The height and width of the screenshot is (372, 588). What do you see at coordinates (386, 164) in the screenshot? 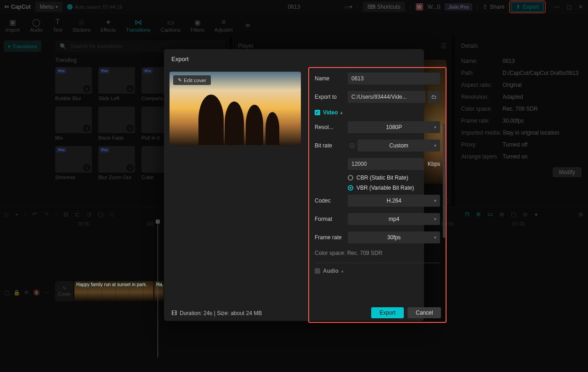
I see `bitrate-value-input` at bounding box center [386, 164].